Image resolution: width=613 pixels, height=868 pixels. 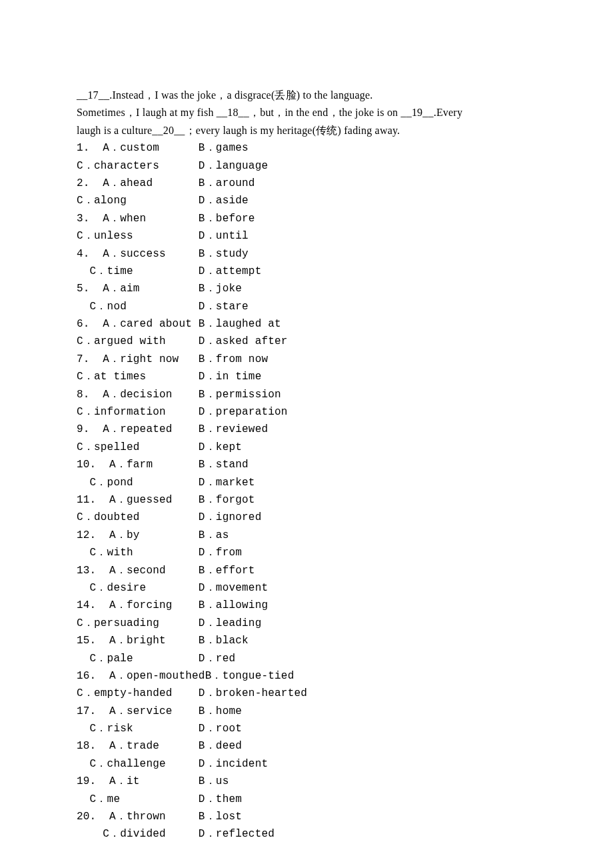 What do you see at coordinates (306, 500) in the screenshot?
I see `question-row: 11. A．guessed B．forgot` at bounding box center [306, 500].